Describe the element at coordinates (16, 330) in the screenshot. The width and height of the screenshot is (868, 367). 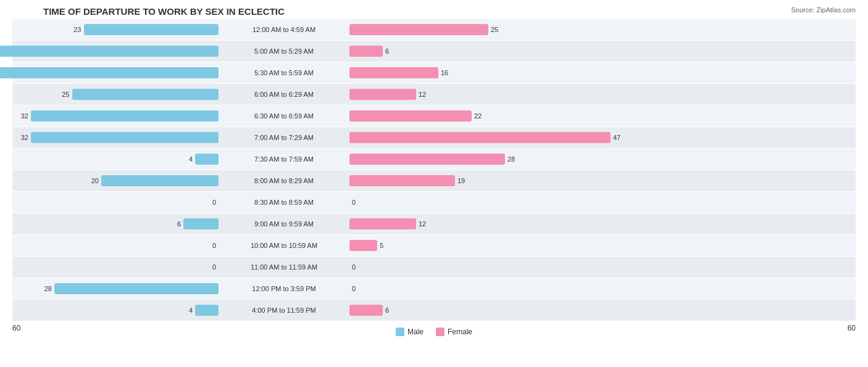
I see `axis-left-label: 60` at that location.